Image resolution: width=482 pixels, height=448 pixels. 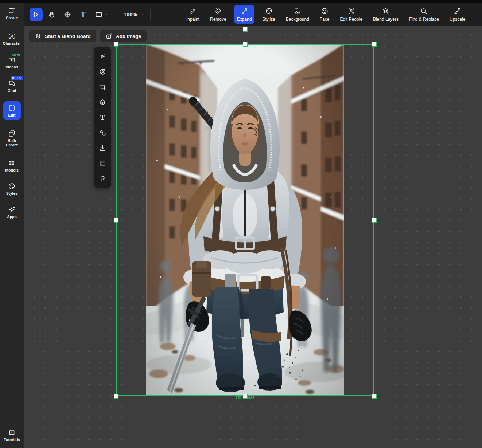 What do you see at coordinates (134, 15) in the screenshot?
I see `zoom-control: 100%` at bounding box center [134, 15].